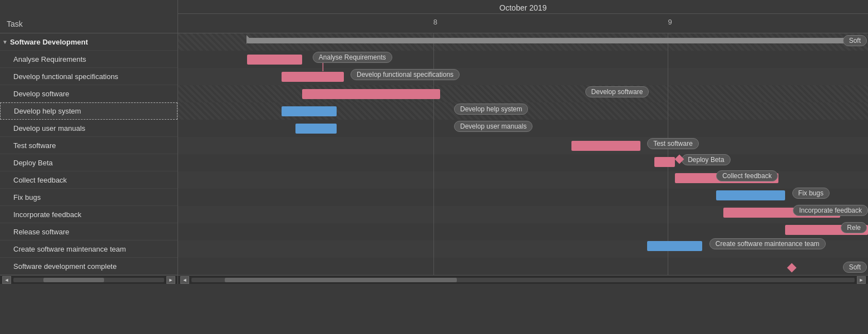 Image resolution: width=868 pixels, height=334 pixels. Describe the element at coordinates (89, 17) in the screenshot. I see `task-column-header: Task` at that location.